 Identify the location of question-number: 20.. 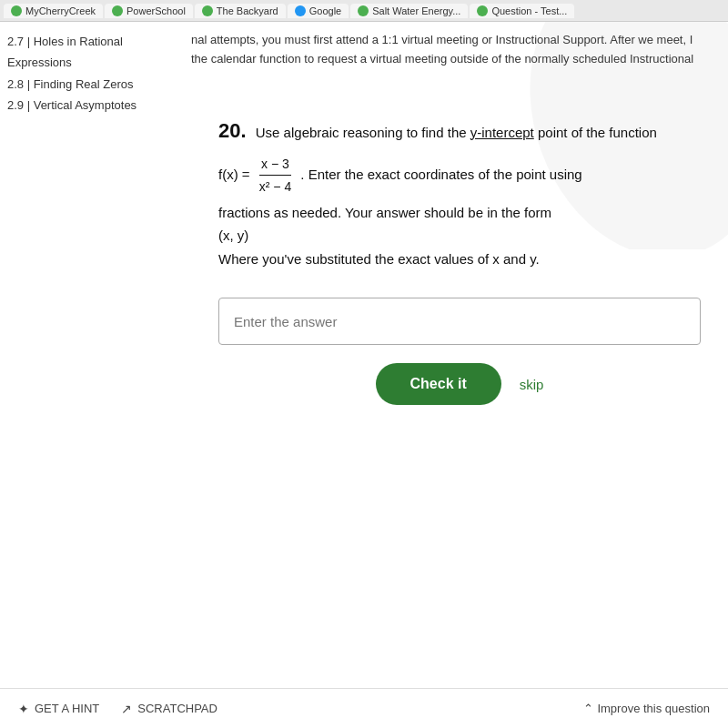
(233, 131).